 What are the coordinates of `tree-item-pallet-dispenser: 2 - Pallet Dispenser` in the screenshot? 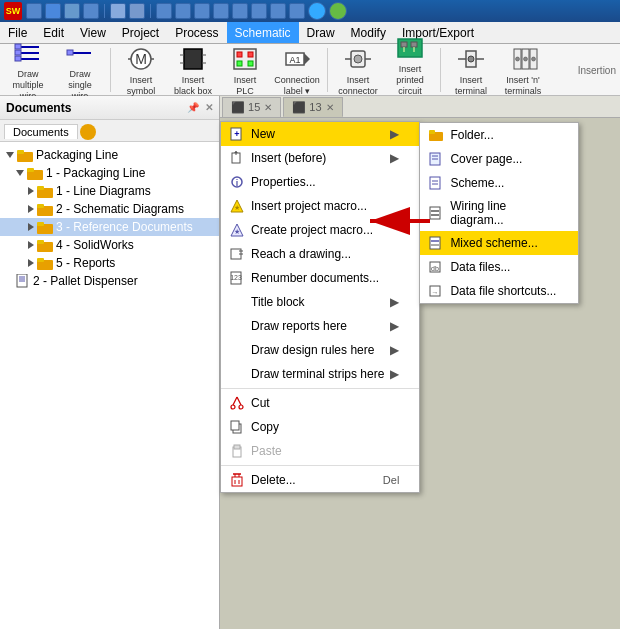 It's located at (110, 281).